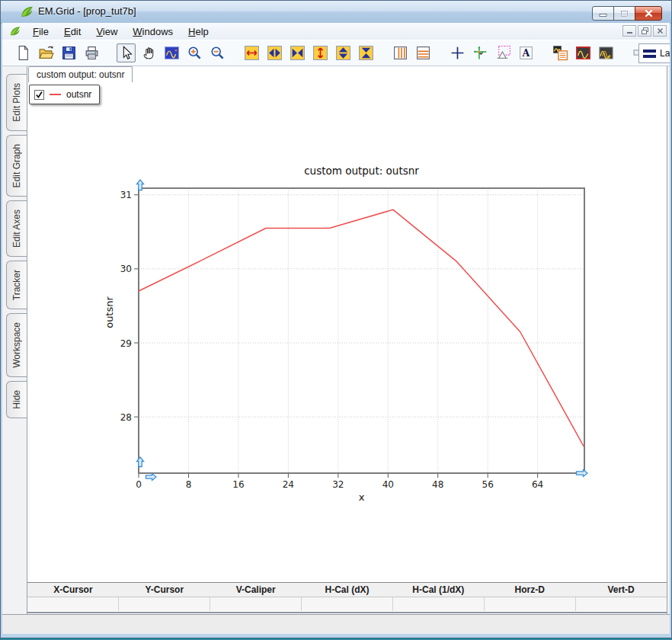 Image resolution: width=672 pixels, height=640 pixels. What do you see at coordinates (625, 14) in the screenshot?
I see `maximize-button` at bounding box center [625, 14].